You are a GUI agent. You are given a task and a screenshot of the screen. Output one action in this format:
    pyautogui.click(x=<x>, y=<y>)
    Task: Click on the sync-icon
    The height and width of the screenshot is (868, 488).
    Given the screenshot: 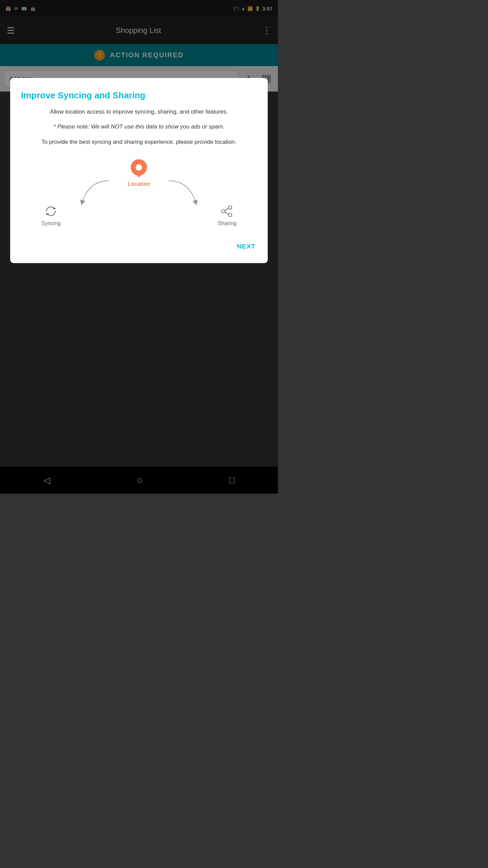 What is the action you would take?
    pyautogui.click(x=51, y=211)
    